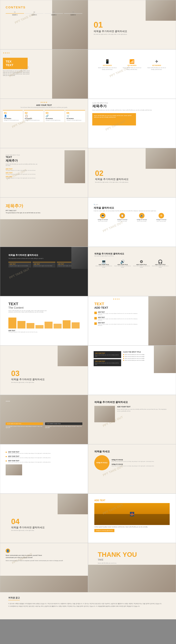 The height and width of the screenshot is (644, 176). Describe the element at coordinates (157, 62) in the screenshot. I see `plane-icon: ✈` at that location.